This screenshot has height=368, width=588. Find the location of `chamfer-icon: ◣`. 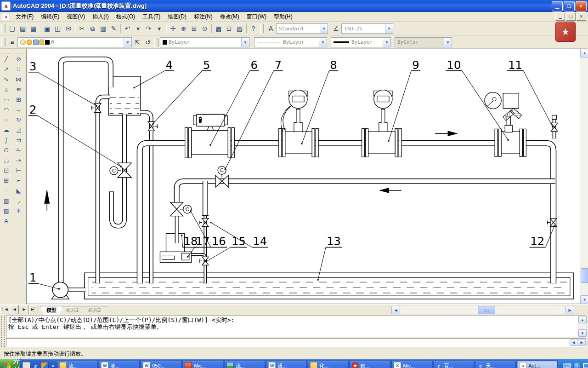

chamfer-icon: ◣ is located at coordinates (18, 190).